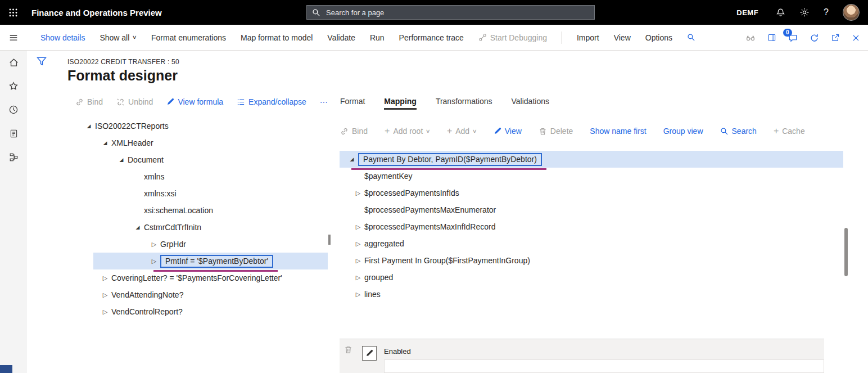 This screenshot has height=373, width=868. Describe the element at coordinates (377, 38) in the screenshot. I see `run-button: Run` at that location.